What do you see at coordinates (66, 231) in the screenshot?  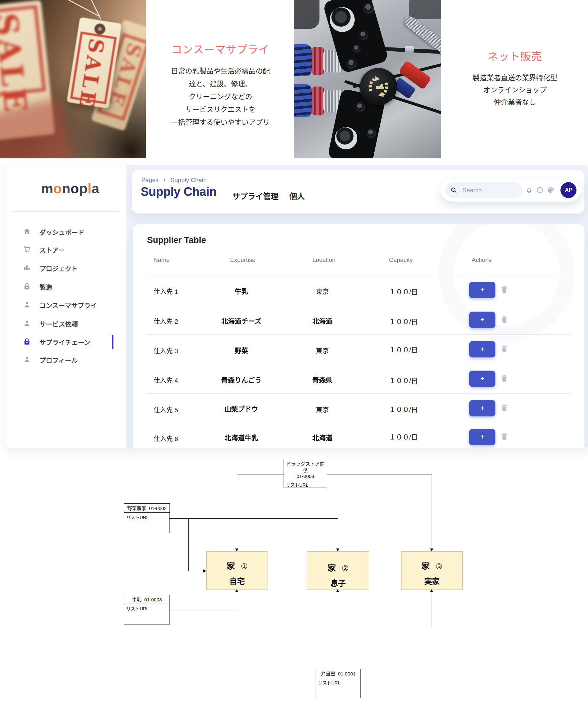 I see `sidebar-item-dashboard: ダッシュボード` at bounding box center [66, 231].